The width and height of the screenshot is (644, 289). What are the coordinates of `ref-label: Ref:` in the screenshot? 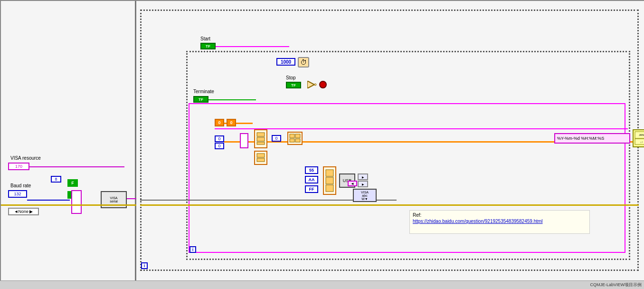 It's located at (500, 215).